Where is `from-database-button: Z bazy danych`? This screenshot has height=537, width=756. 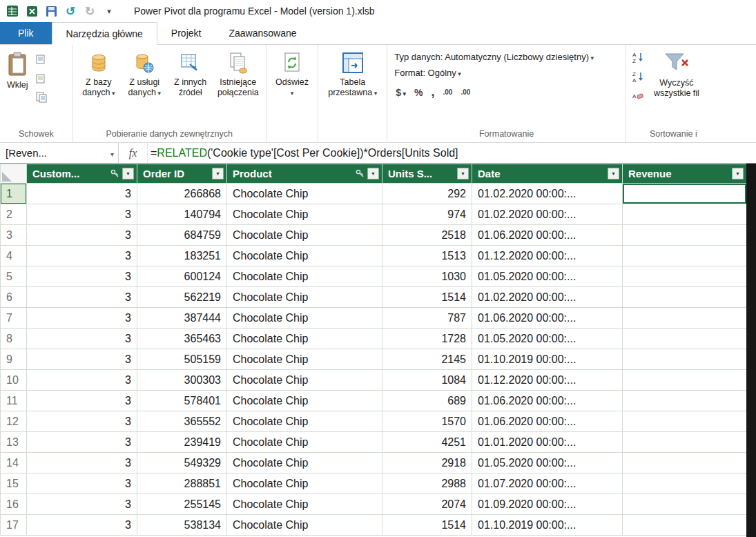 from-database-button: Z bazy danych is located at coordinates (99, 75).